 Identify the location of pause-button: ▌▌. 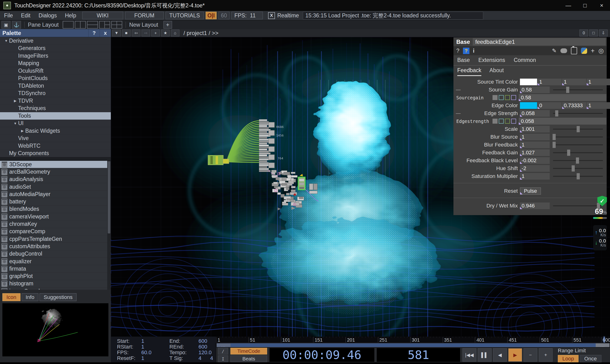
(485, 355).